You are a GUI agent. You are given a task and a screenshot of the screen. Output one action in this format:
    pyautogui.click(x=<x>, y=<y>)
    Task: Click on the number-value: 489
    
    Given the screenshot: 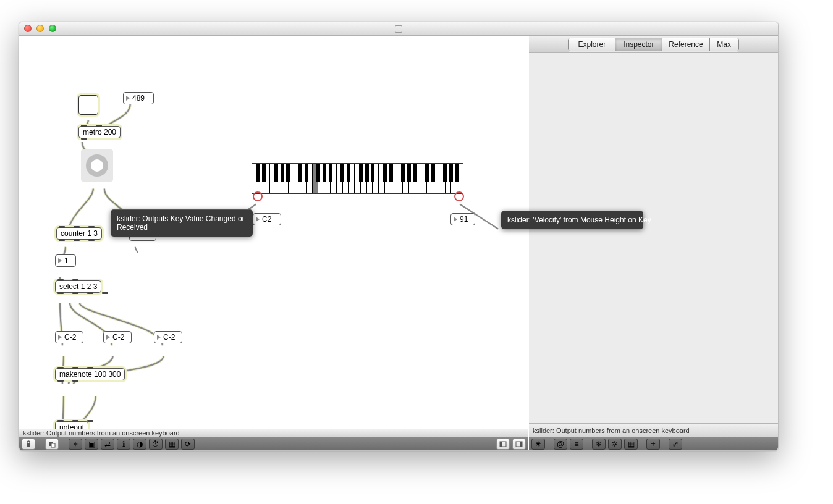 What is the action you would take?
    pyautogui.click(x=138, y=98)
    